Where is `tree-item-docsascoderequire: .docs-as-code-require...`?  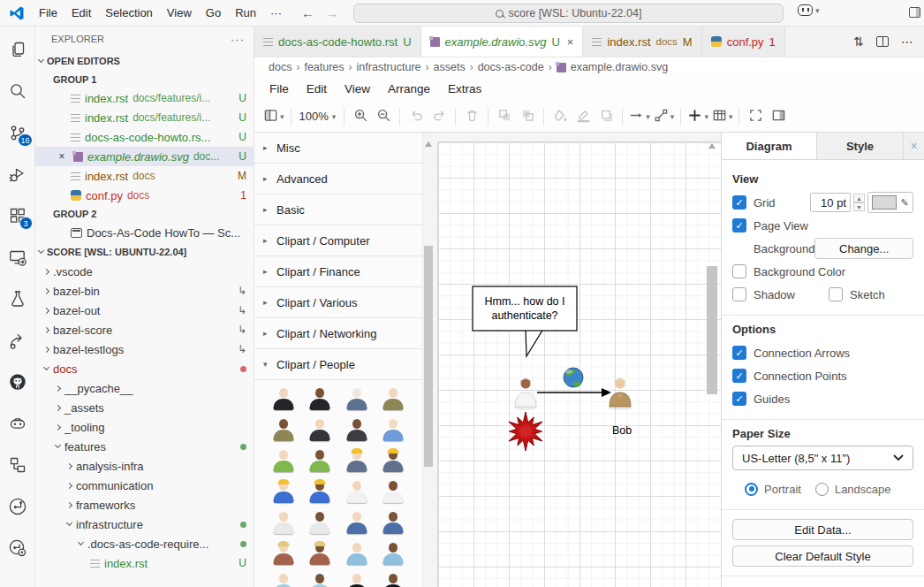 tree-item-docsascoderequire: .docs-as-code-require... is located at coordinates (145, 544).